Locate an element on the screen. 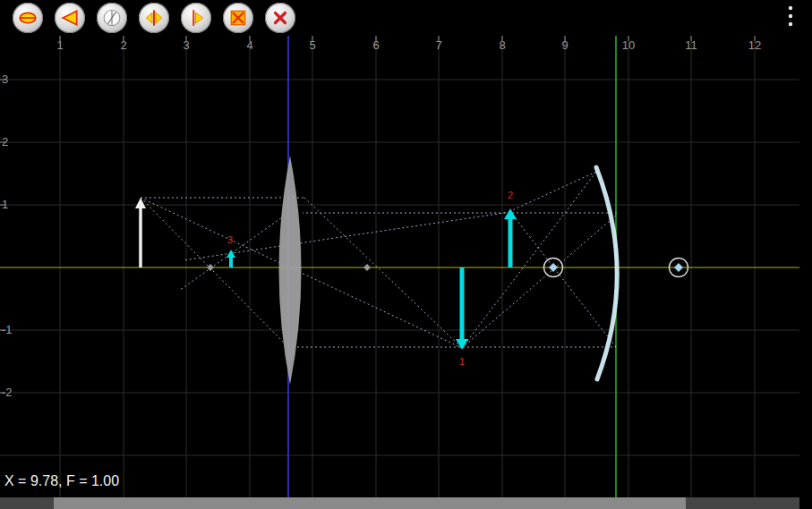 The width and height of the screenshot is (812, 509). x-axis-label: 6 is located at coordinates (376, 45).